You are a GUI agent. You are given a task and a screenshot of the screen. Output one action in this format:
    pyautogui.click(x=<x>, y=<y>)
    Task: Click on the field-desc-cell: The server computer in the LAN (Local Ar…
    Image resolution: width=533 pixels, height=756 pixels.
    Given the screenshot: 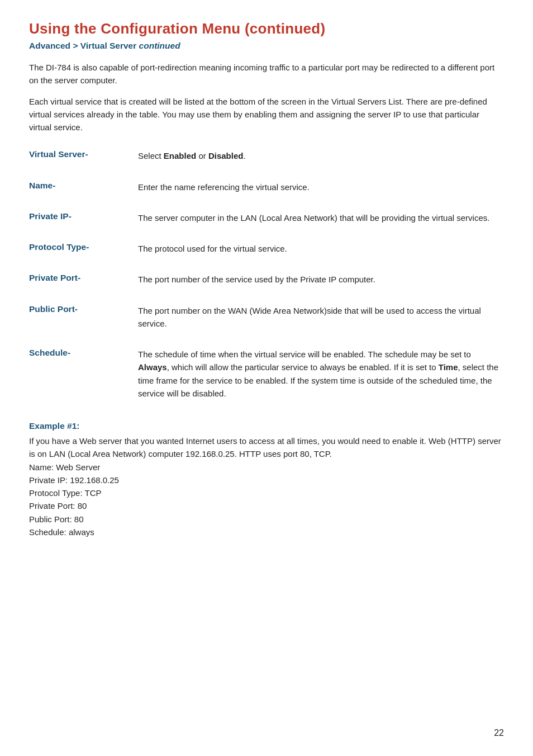 What is the action you would take?
    pyautogui.click(x=321, y=218)
    